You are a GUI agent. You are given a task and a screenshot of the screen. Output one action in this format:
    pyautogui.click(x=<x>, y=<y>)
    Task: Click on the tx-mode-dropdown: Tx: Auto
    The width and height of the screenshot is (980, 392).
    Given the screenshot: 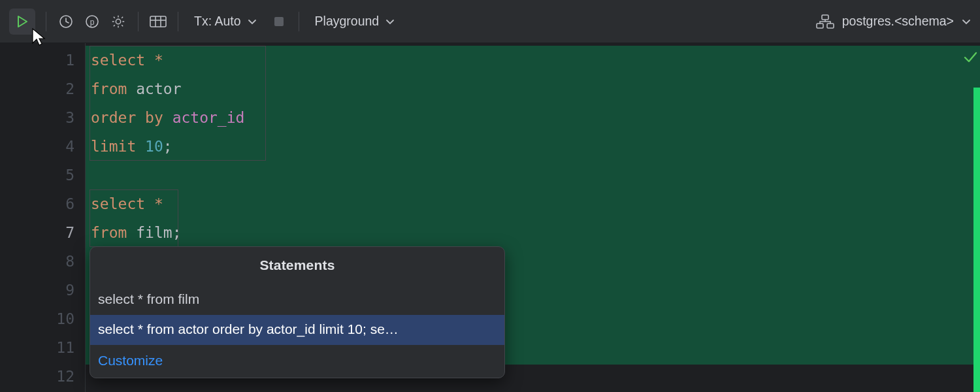 What is the action you would take?
    pyautogui.click(x=225, y=22)
    